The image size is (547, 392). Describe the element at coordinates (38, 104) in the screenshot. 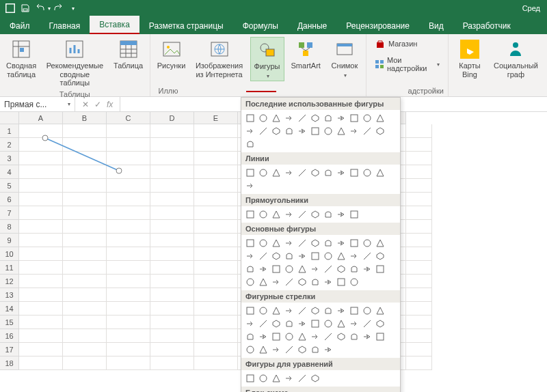

I see `name-box: Прямая с... ▾` at that location.